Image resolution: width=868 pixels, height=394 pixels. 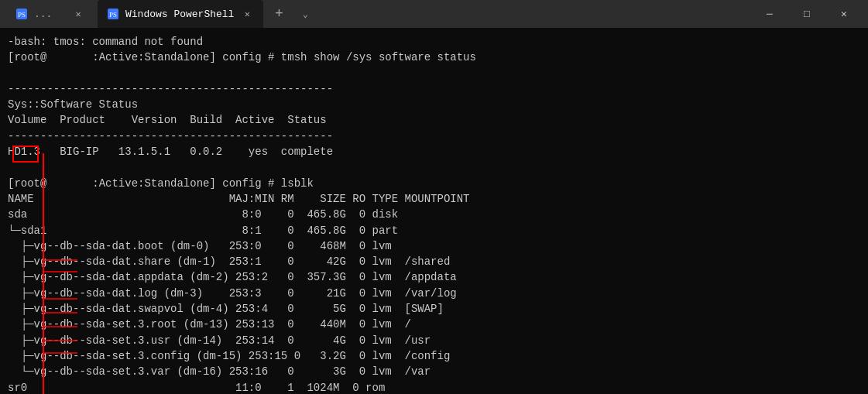 I want to click on line-15: ├─vg--db--sda-dat.share (dm-1) 253:1 0 4…, so click(x=434, y=262).